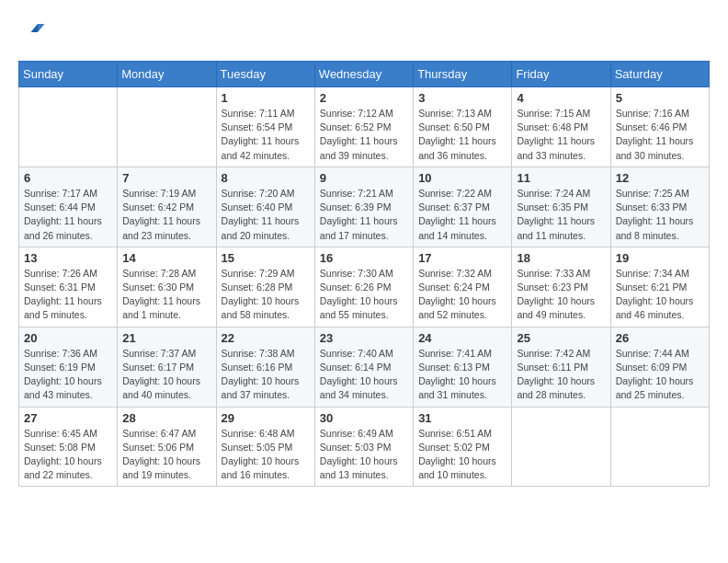  What do you see at coordinates (166, 418) in the screenshot?
I see `day-number: 28` at bounding box center [166, 418].